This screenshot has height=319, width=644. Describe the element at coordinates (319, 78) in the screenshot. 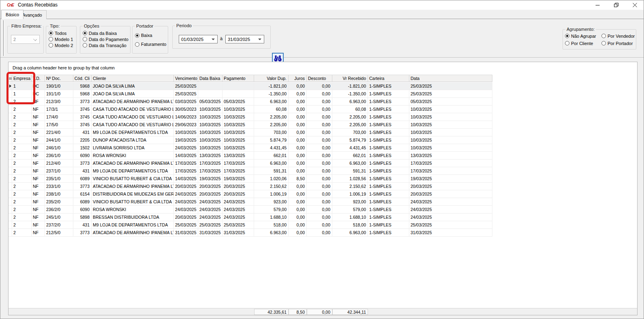

I see `column-header-10: Desconto` at that location.